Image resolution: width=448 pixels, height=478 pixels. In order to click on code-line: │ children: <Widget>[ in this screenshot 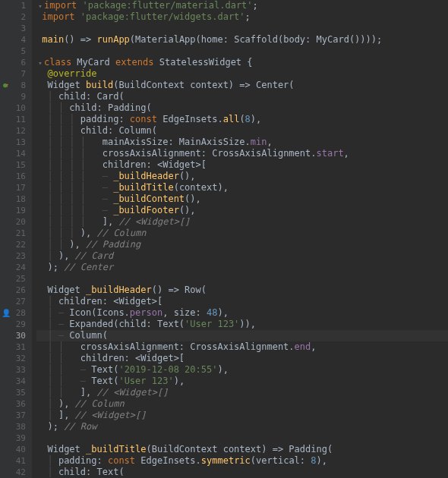, I will do `click(242, 302)`.